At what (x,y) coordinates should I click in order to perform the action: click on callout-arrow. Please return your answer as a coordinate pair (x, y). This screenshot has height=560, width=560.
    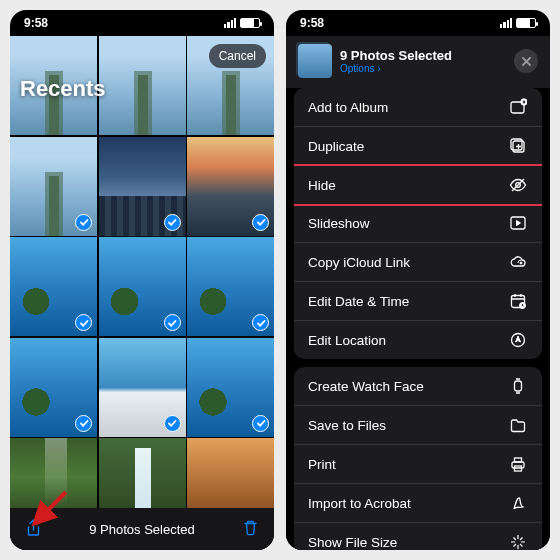
    Looking at the image, I should click on (51, 507).